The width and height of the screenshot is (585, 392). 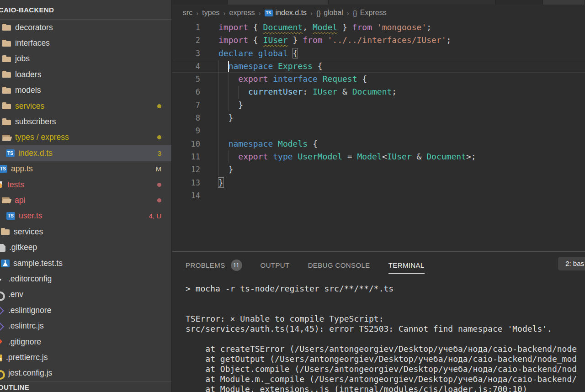 I want to click on breadcrumb-item: {}Express, so click(x=370, y=13).